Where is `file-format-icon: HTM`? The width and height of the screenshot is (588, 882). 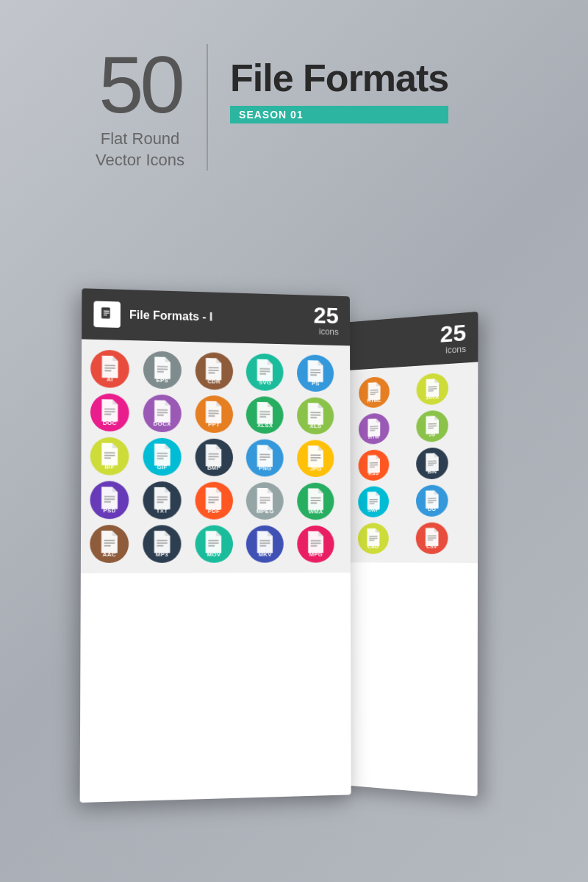 file-format-icon: HTM is located at coordinates (374, 429).